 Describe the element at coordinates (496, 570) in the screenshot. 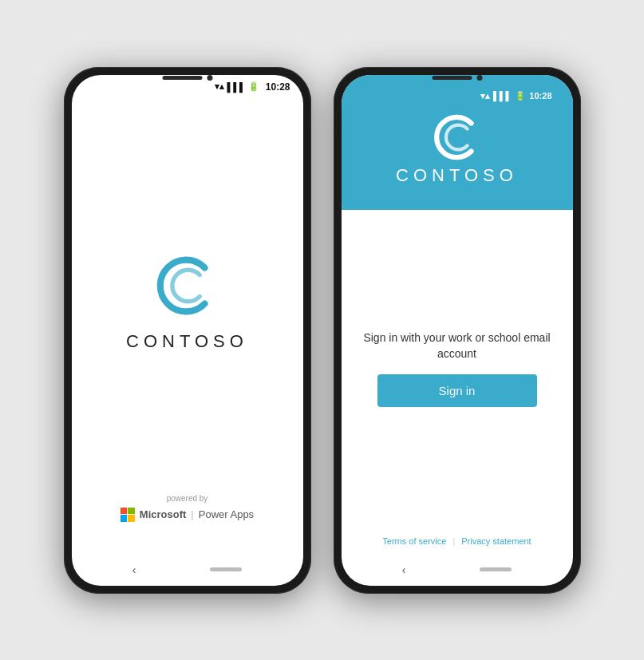

I see `phone2-nav-pill` at that location.